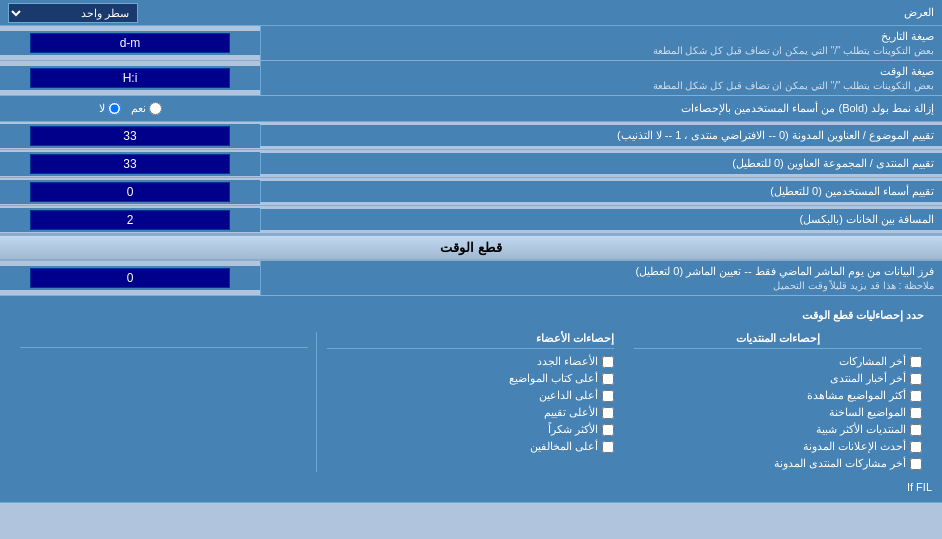  Describe the element at coordinates (130, 108) in the screenshot. I see `bold-remove-radio-area: نعم لا` at that location.